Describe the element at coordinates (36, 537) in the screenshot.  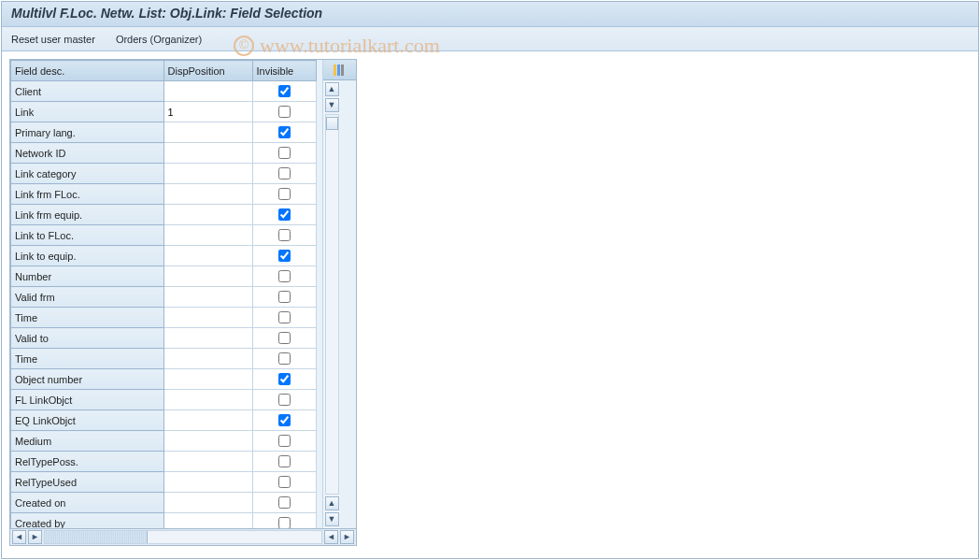
I see `scroll-right-arrow-icon: ►` at that location.